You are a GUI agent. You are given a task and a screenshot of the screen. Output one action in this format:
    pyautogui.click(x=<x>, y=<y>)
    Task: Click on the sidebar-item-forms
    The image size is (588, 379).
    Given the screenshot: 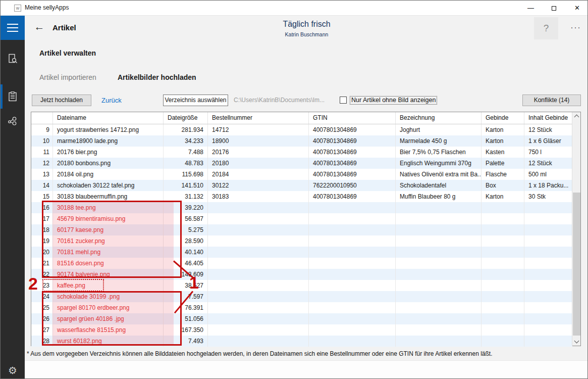 What is the action you would take?
    pyautogui.click(x=13, y=59)
    